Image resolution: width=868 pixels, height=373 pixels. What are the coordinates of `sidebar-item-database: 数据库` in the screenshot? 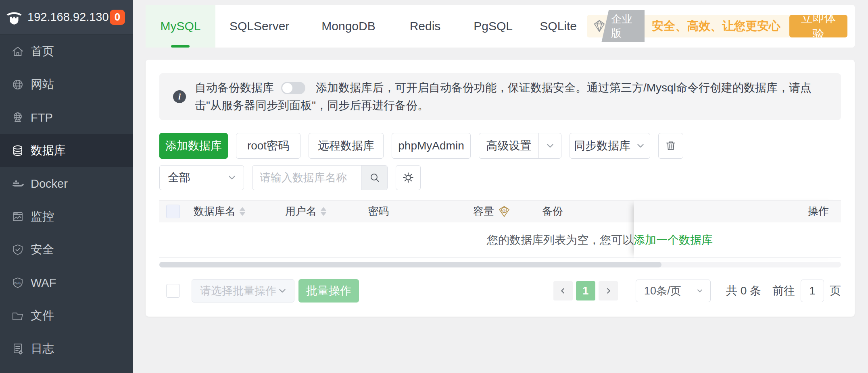 It's located at (67, 151).